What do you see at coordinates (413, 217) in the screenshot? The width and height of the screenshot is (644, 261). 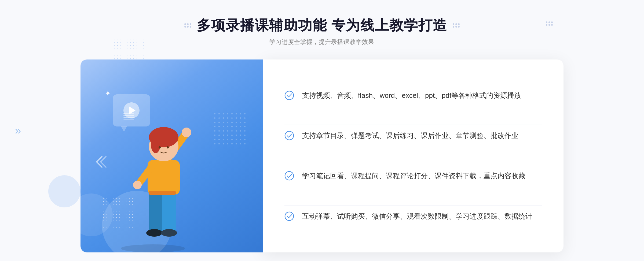 I see `feature-item-4: 互动弹幕、试听购买、微信分享、观看次数限制、学习进度跟踪、数据统计` at bounding box center [413, 217].